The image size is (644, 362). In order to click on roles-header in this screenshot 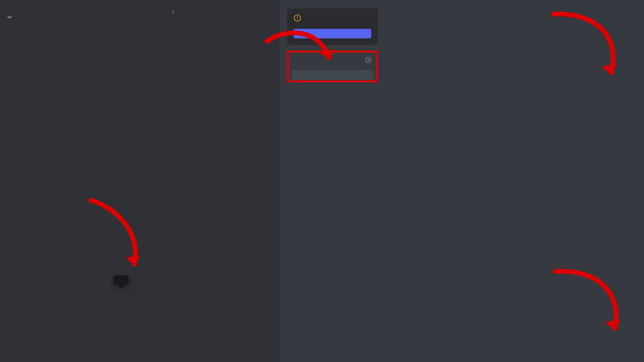, I will do `click(332, 61)`.